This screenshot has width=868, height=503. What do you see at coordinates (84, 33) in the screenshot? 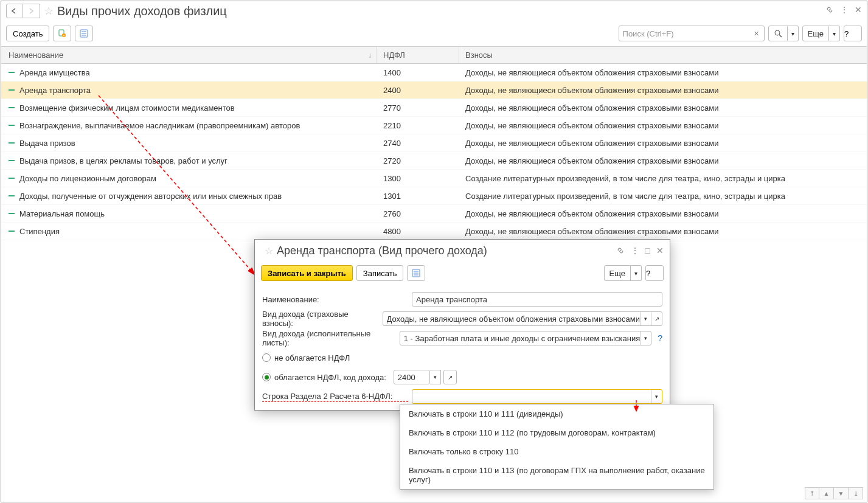
I see `list-button` at bounding box center [84, 33].